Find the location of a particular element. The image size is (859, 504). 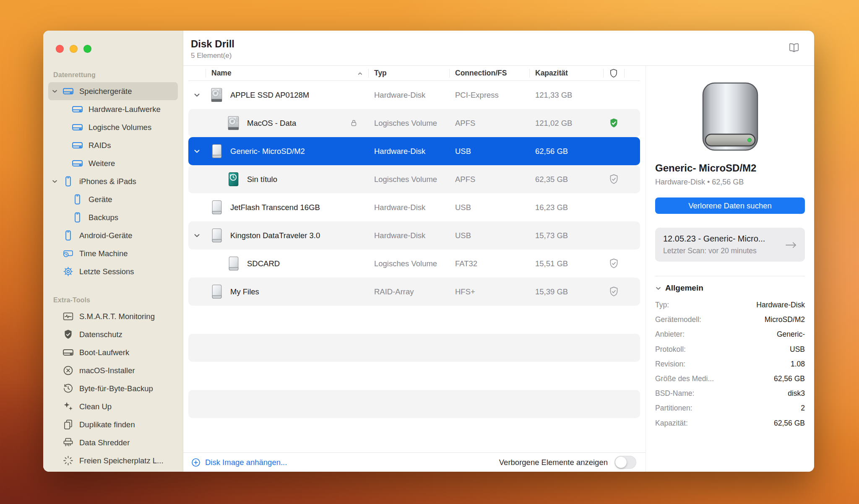

property-row-revision: Revision:1.08 is located at coordinates (730, 364).